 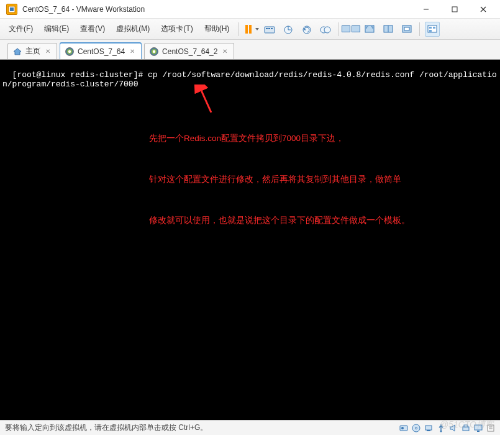 I want to click on sound-card-icon, so click(x=453, y=428).